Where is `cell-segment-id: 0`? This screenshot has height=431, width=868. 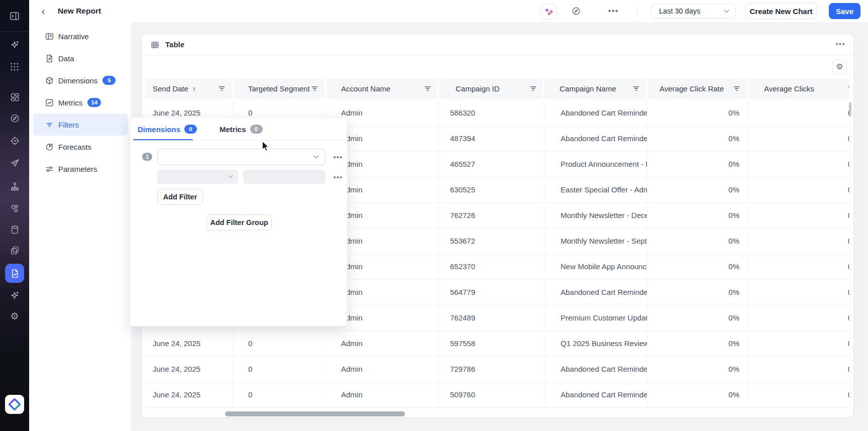 cell-segment-id: 0 is located at coordinates (279, 369).